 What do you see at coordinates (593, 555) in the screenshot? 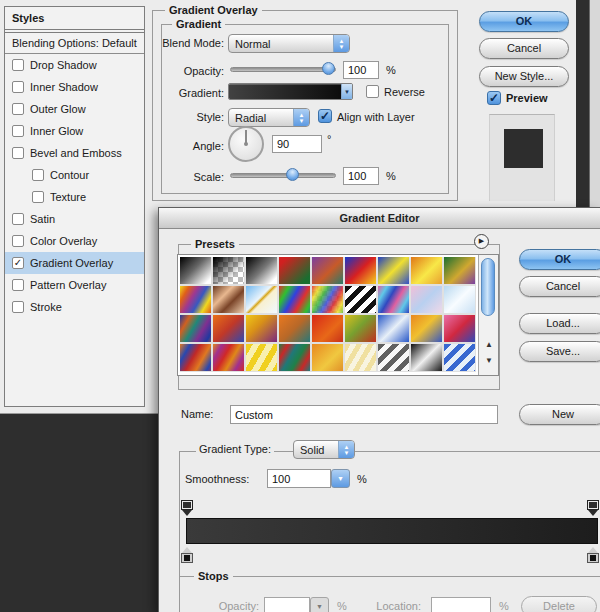
I see `color-stop-right` at bounding box center [593, 555].